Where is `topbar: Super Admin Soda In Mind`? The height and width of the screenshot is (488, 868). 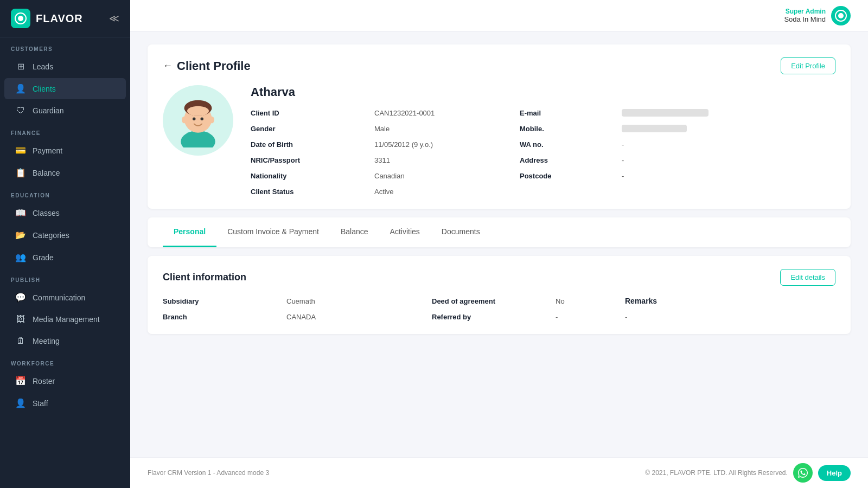
topbar: Super Admin Soda In Mind is located at coordinates (499, 16).